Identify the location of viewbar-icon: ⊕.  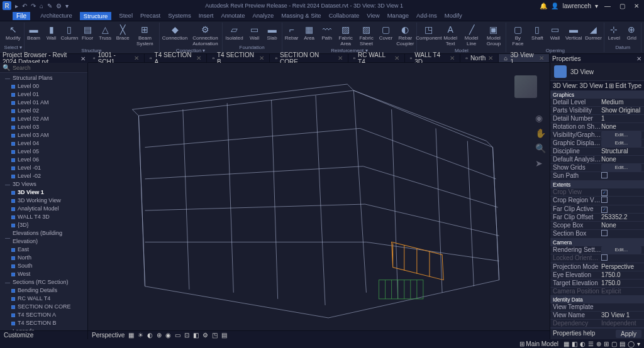
(159, 335).